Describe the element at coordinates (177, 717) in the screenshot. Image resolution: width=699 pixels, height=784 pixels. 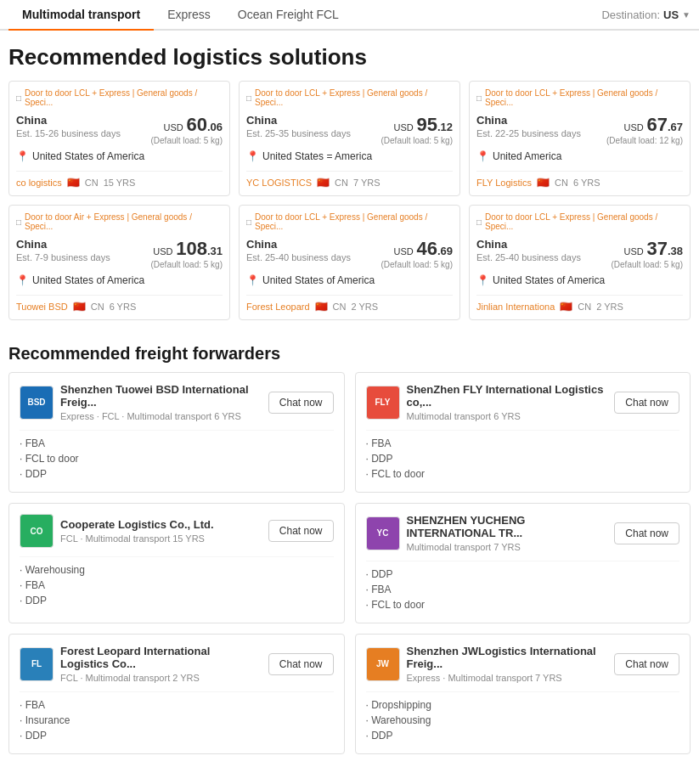
I see `forwarder-services: FBAInsuranceDDP` at that location.